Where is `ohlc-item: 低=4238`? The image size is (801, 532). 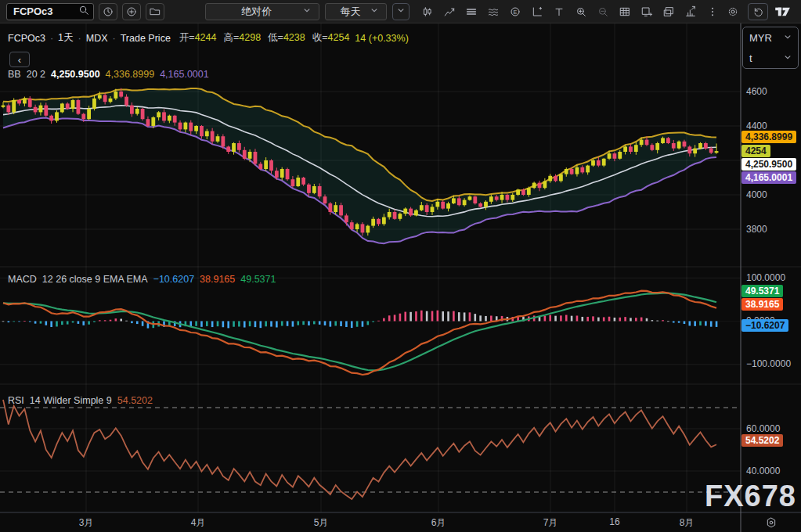
ohlc-item: 低=4238 is located at coordinates (287, 38).